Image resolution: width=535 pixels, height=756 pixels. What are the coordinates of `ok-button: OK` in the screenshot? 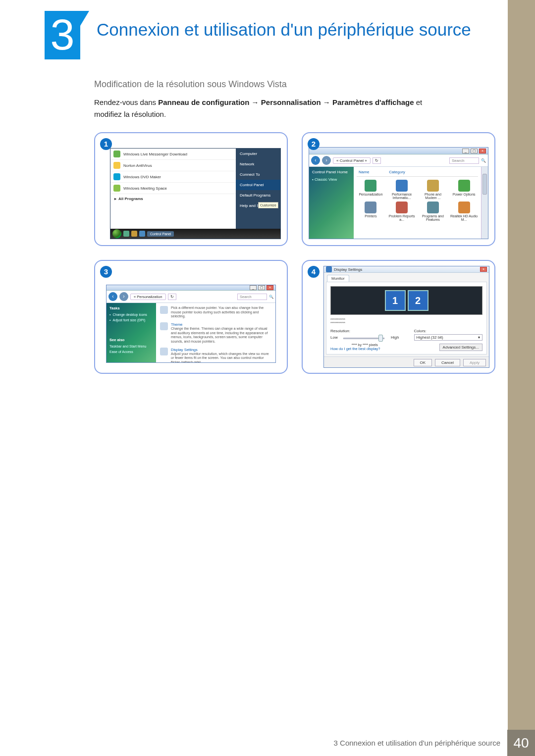 It's located at (423, 362).